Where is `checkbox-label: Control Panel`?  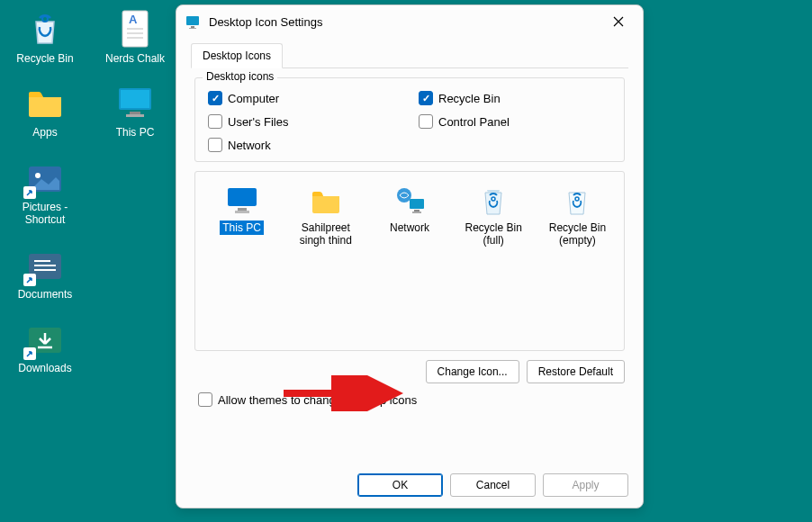
checkbox-label: Control Panel is located at coordinates (474, 122).